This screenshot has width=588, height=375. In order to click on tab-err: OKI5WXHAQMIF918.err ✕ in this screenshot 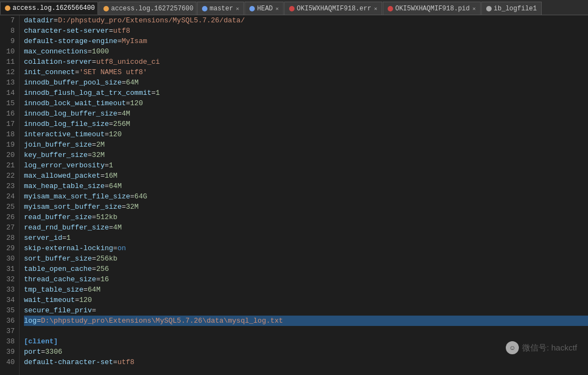, I will do `click(333, 8)`.